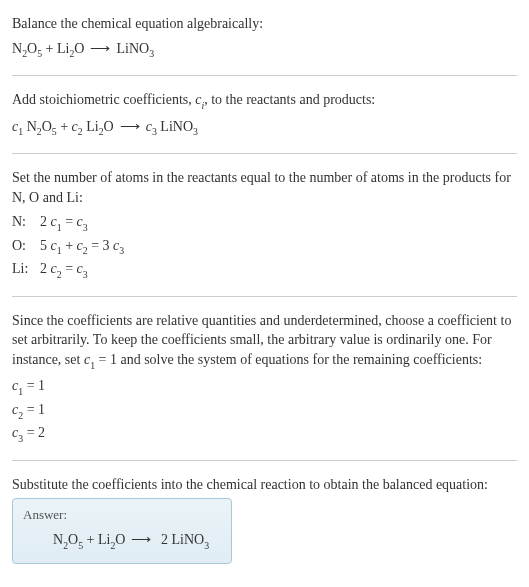  What do you see at coordinates (135, 48) in the screenshot?
I see `product-lino3: LiNO3` at bounding box center [135, 48].